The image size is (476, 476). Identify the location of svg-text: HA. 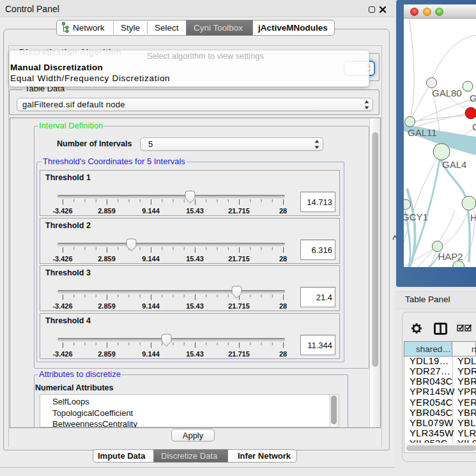
(473, 217).